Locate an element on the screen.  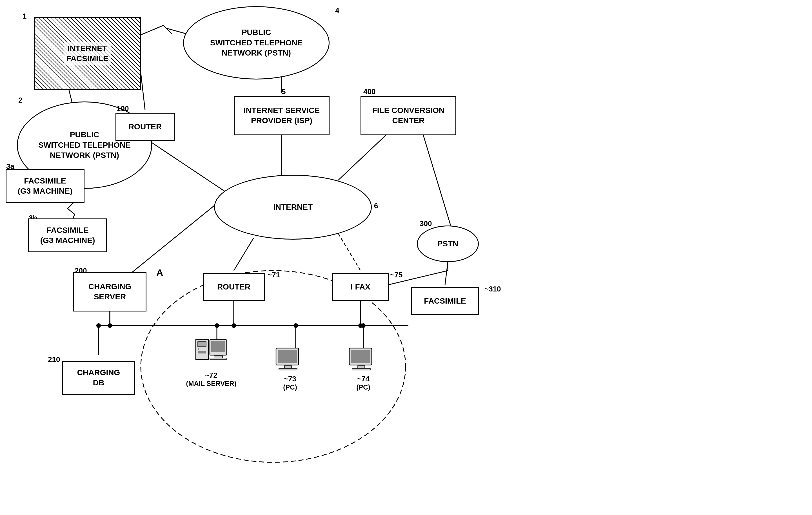
label-71: ~71 is located at coordinates (274, 275).